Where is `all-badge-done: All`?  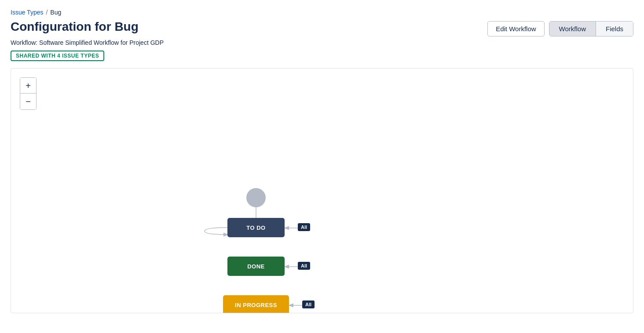
all-badge-done: All is located at coordinates (304, 266).